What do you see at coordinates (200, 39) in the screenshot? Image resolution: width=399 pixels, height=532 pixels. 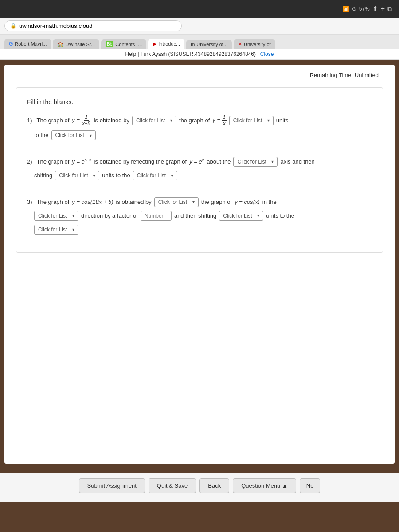 I see `browser-chrome: 🔒 uwindsor-math.mobius.cloud G Robert Ma…` at bounding box center [200, 39].